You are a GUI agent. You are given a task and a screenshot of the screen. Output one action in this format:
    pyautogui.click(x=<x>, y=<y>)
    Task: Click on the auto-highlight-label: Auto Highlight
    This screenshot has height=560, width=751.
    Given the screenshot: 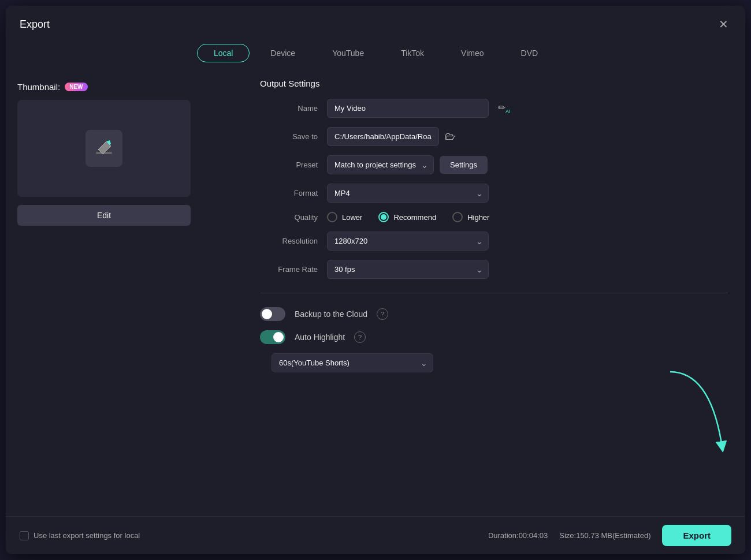 What is the action you would take?
    pyautogui.click(x=320, y=337)
    